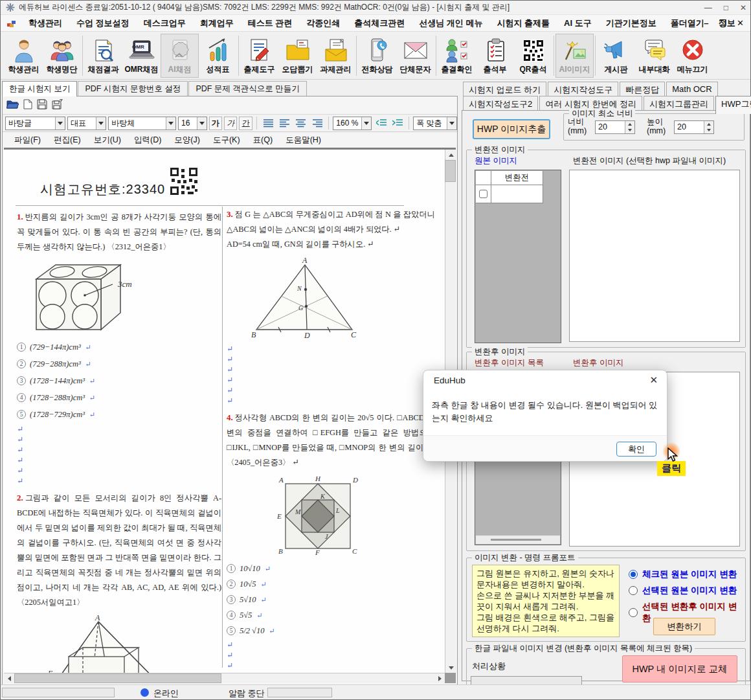 This screenshot has height=700, width=751. I want to click on open-folder-icon, so click(13, 106).